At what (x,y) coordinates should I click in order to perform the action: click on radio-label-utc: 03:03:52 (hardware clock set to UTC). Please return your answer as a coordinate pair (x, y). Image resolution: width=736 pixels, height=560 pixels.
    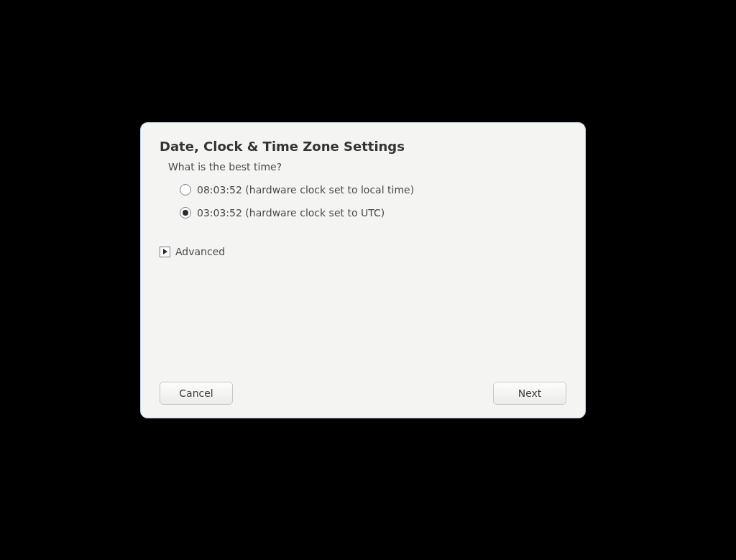
    Looking at the image, I should click on (290, 213).